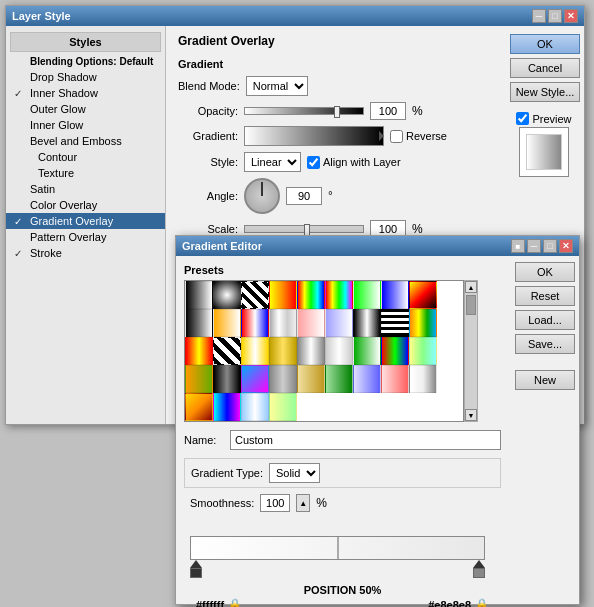 The image size is (594, 607). I want to click on opacity-slider, so click(304, 111).